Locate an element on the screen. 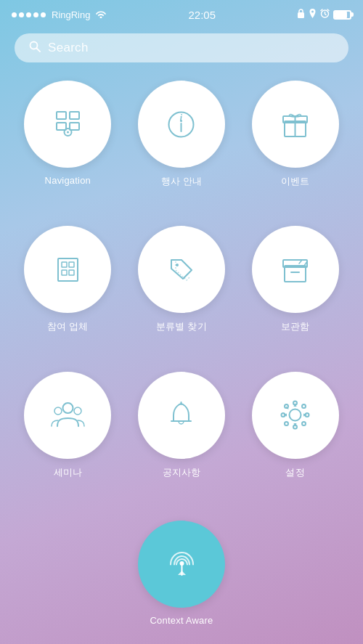 This screenshot has width=363, height=644. circle-participants is located at coordinates (68, 269).